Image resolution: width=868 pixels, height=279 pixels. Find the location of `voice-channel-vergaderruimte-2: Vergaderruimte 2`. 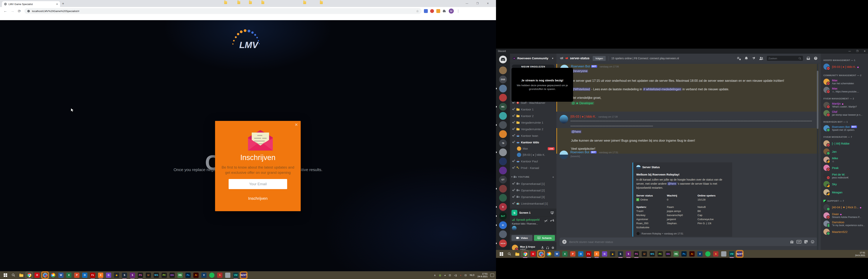

voice-channel-vergaderruimte-2: Vergaderruimte 2 is located at coordinates (533, 129).